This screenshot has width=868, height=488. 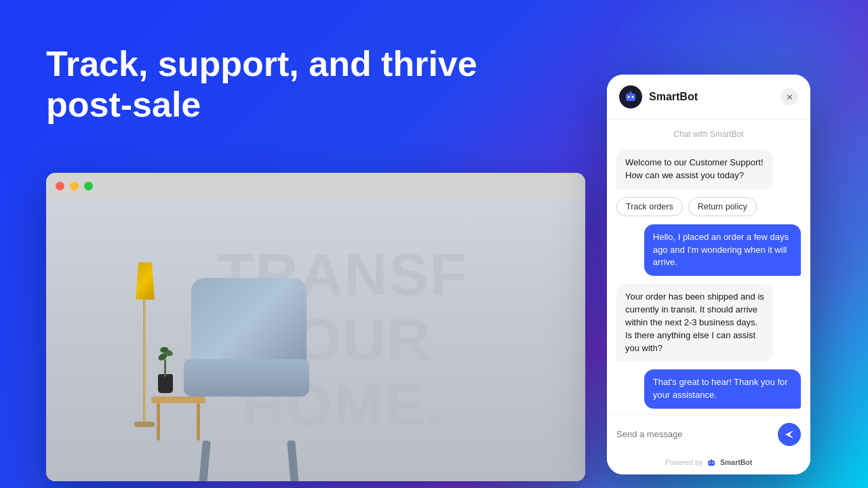 What do you see at coordinates (709, 434) in the screenshot?
I see `chat-input-area` at bounding box center [709, 434].